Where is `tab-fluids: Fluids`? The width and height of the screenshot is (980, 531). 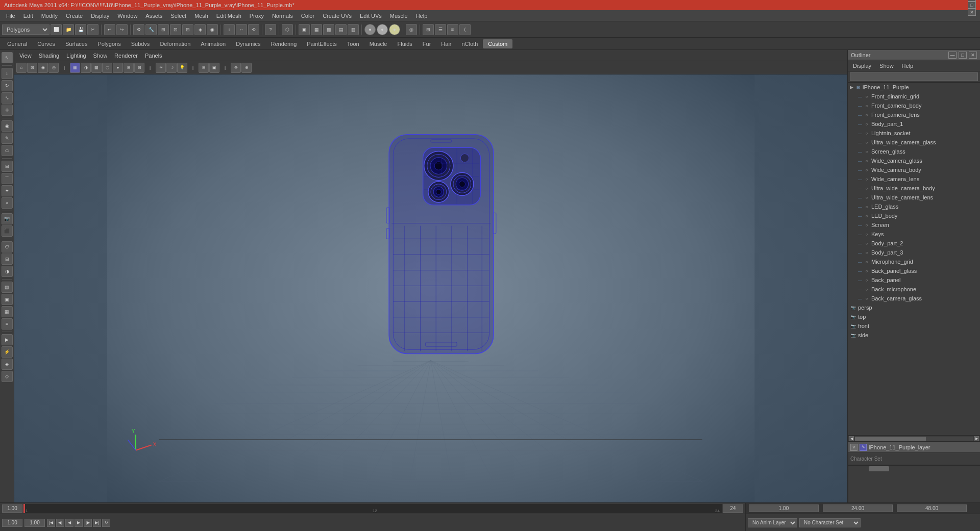
tab-fluids: Fluids is located at coordinates (404, 44).